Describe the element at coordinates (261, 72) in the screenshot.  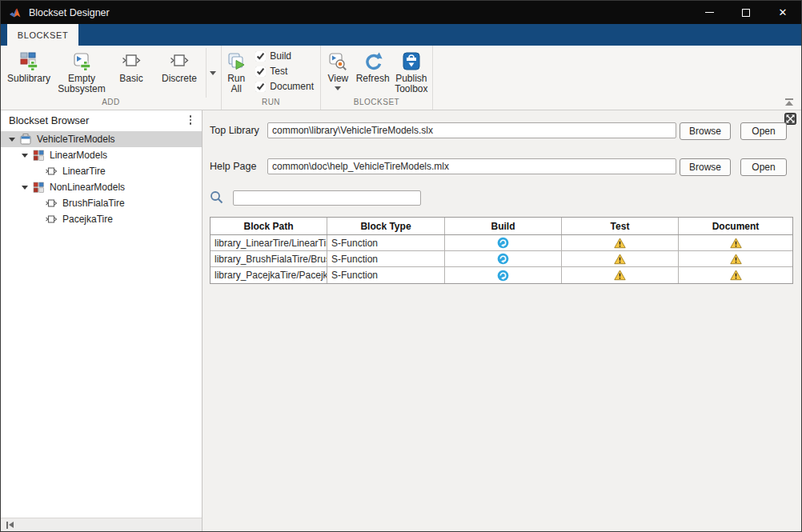
I see `test-checkbox` at that location.